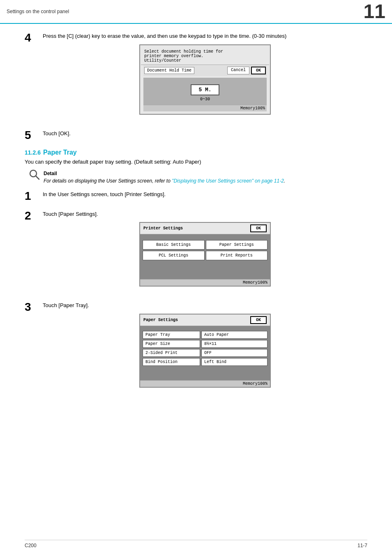 The image size is (392, 555). I want to click on ps-grid: Basic Settings Paper Settings PCL Settin…, so click(205, 250).